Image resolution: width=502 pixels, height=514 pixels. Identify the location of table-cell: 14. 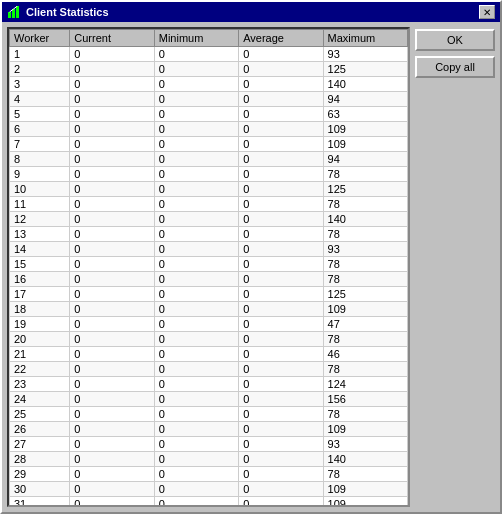
(40, 250).